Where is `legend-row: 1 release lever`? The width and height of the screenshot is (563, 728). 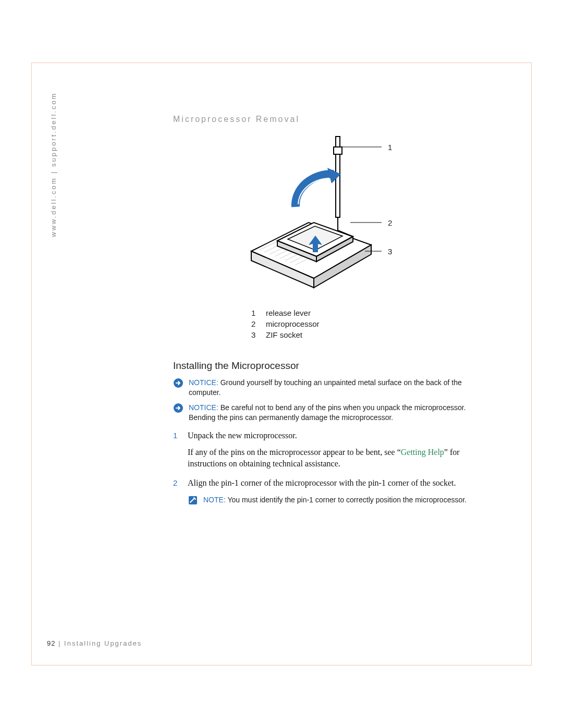
legend-row: 1 release lever is located at coordinates (363, 313).